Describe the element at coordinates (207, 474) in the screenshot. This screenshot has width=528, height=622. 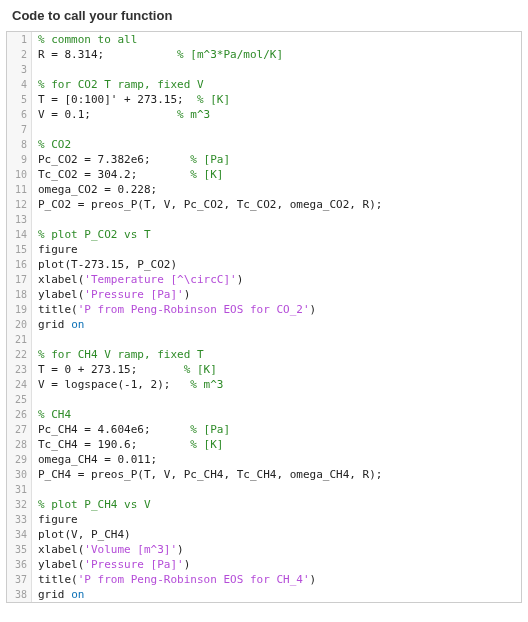
I see `code-content: P_CH4 = preos_P(T, V, Pc_CH4, Tc_CH4, om…` at that location.